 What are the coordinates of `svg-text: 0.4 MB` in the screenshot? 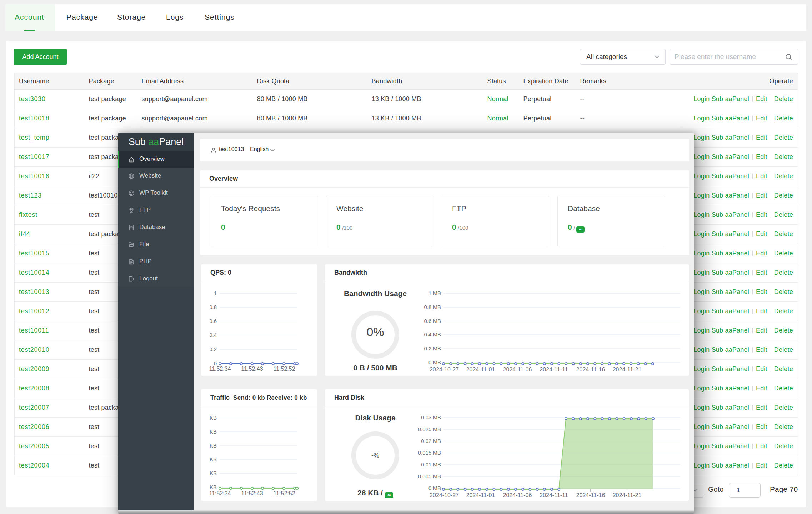 It's located at (432, 334).